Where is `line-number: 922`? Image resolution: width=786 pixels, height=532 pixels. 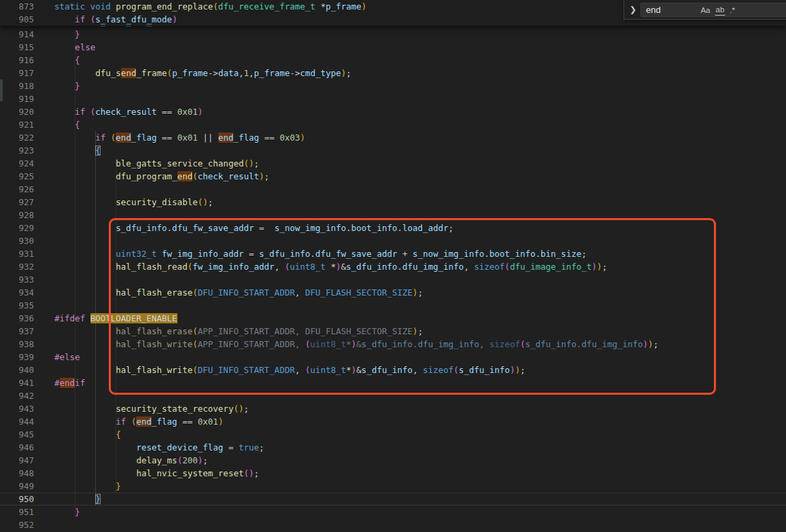 line-number: 922 is located at coordinates (17, 137).